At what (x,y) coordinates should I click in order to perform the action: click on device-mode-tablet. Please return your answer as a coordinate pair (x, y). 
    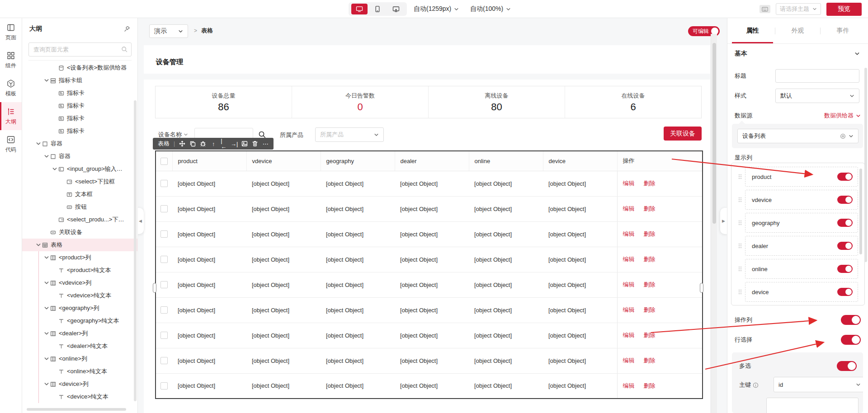
    Looking at the image, I should click on (377, 9).